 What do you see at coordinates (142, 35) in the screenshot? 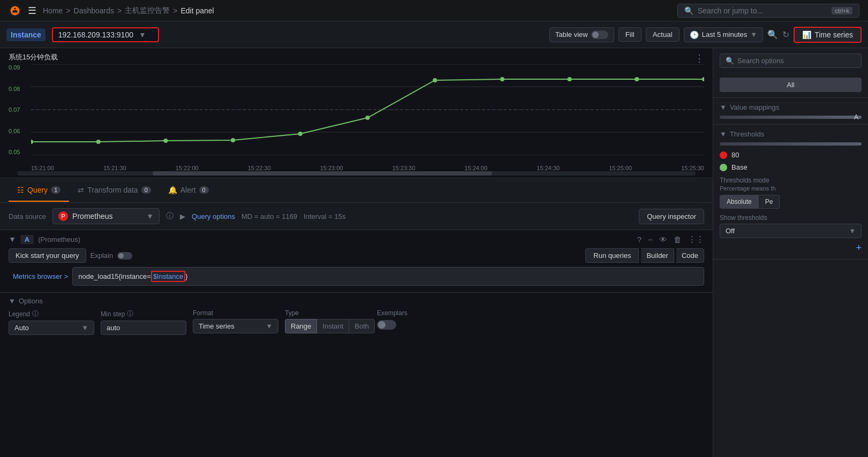
I see `chevron-down-icon: ▼` at bounding box center [142, 35].